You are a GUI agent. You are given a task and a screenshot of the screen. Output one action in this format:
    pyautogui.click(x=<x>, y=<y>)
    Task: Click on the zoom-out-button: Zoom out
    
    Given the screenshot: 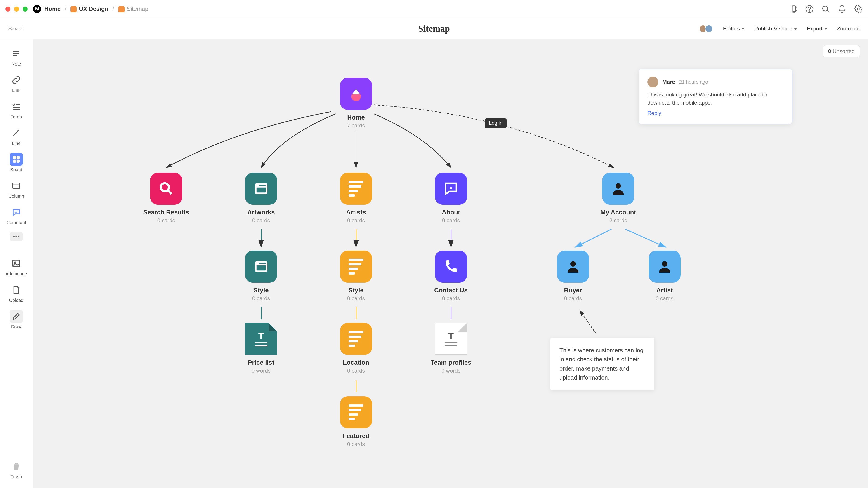 What is the action you would take?
    pyautogui.click(x=848, y=29)
    